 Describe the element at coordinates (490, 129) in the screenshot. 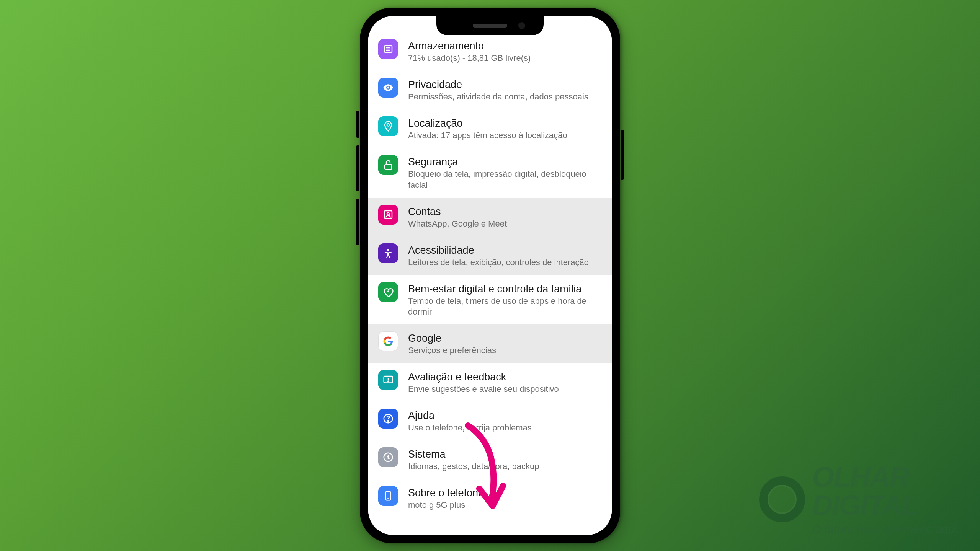

I see `setting-item-location: Localização Ativada: 17 apps têm acesso …` at that location.